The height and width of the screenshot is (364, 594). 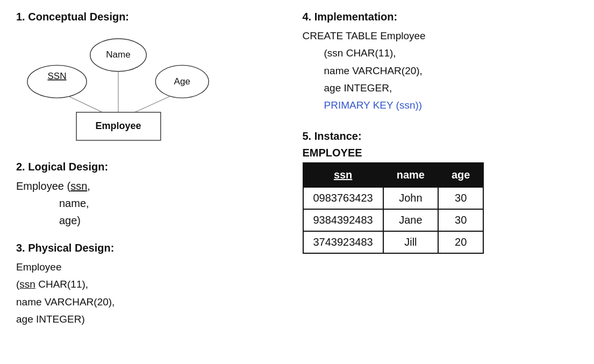 I want to click on svg-text: Age, so click(x=182, y=82).